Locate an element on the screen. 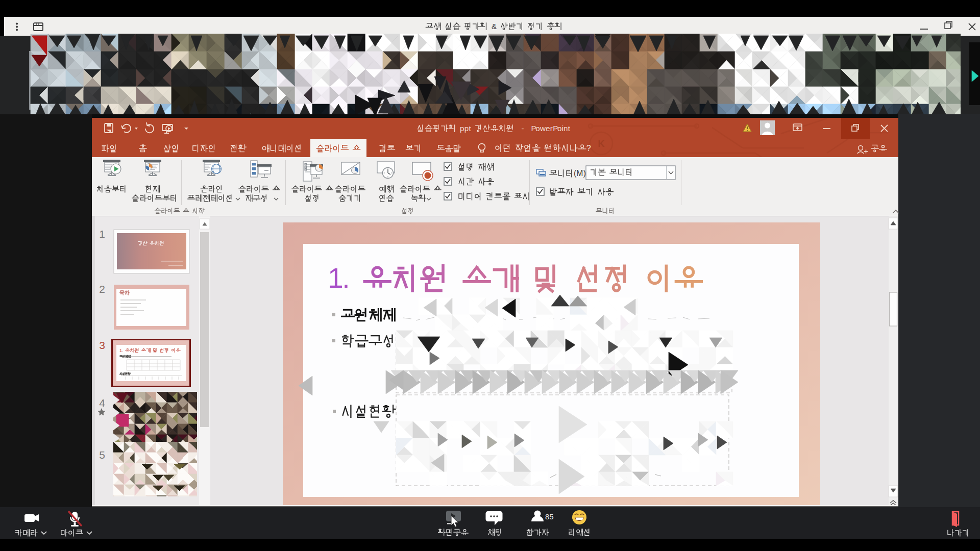  svg-text: 4 is located at coordinates (102, 403).